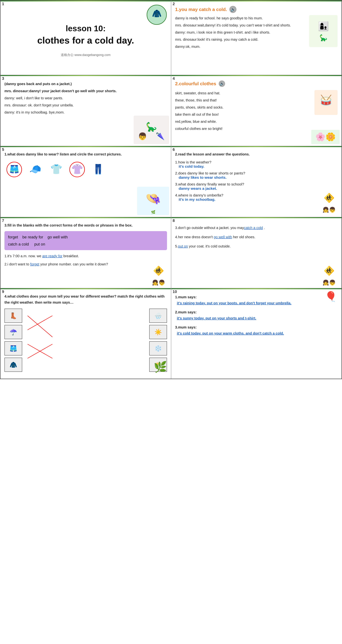  I want to click on item-boots: 👢, so click(14, 316).